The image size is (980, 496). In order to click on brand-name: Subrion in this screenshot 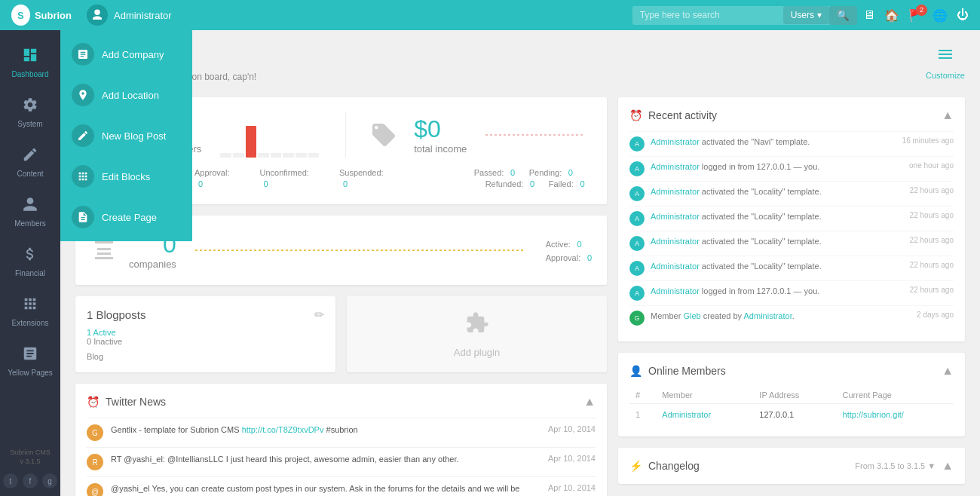, I will do `click(53, 15)`.